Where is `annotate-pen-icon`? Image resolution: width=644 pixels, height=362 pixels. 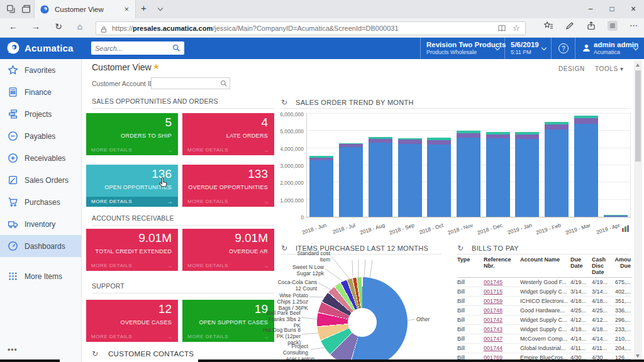
annotate-pen-icon is located at coordinates (570, 26).